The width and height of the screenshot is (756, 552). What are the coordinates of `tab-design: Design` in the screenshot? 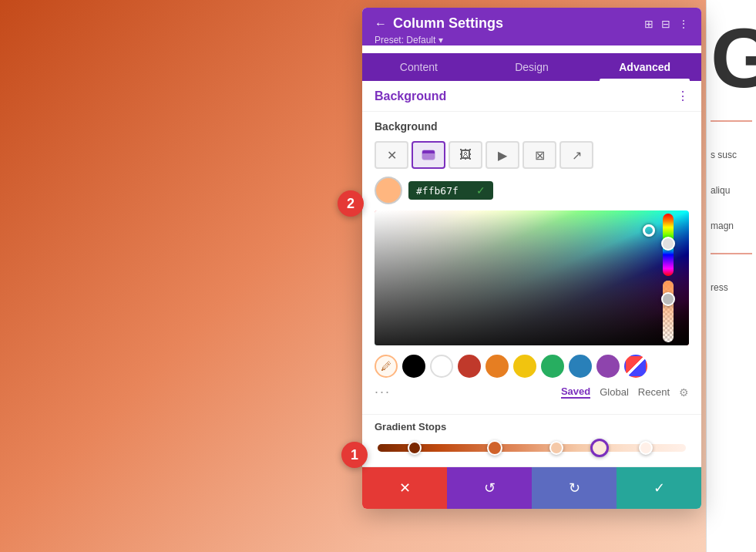 It's located at (532, 67).